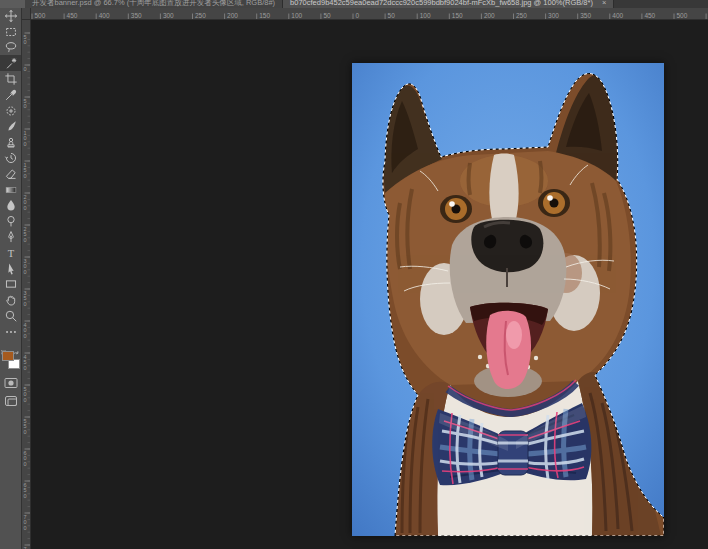 The height and width of the screenshot is (549, 708). I want to click on horizontal-ruler-scale: 5004504003503002502001501005005010015020…, so click(370, 15).